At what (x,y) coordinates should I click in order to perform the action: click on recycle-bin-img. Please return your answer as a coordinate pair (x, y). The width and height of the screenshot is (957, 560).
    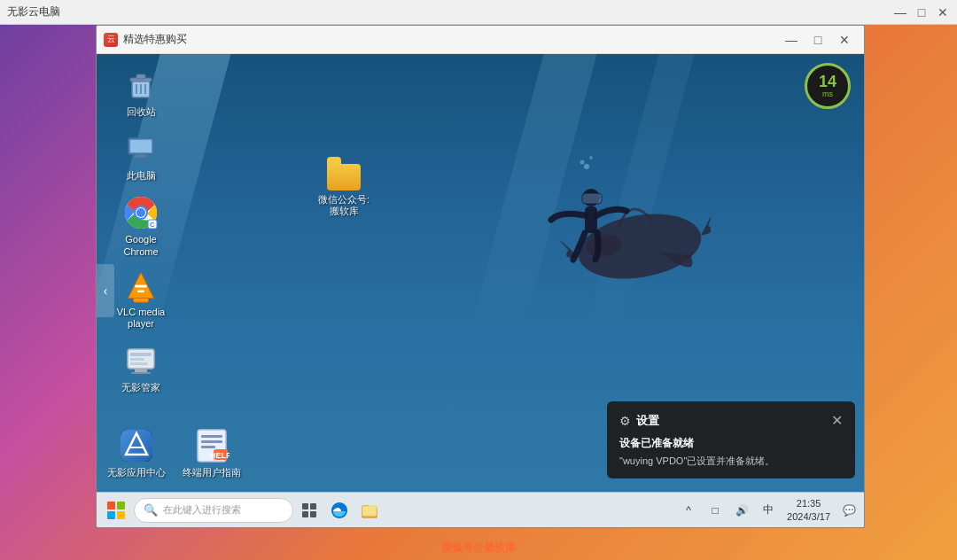
    Looking at the image, I should click on (141, 85).